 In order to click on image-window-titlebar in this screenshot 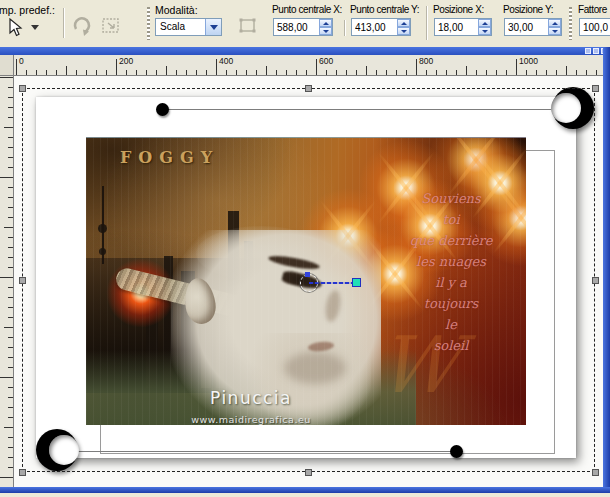, I will do `click(305, 51)`.